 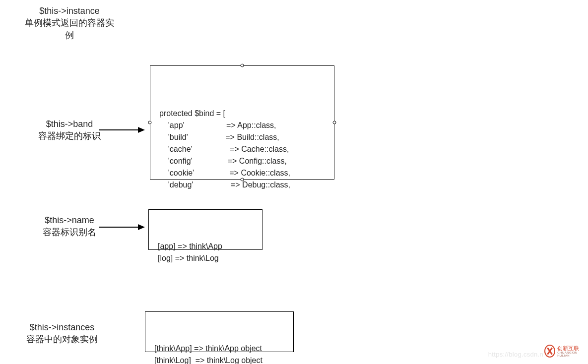 I want to click on arrow-bind-icon, so click(x=124, y=130).